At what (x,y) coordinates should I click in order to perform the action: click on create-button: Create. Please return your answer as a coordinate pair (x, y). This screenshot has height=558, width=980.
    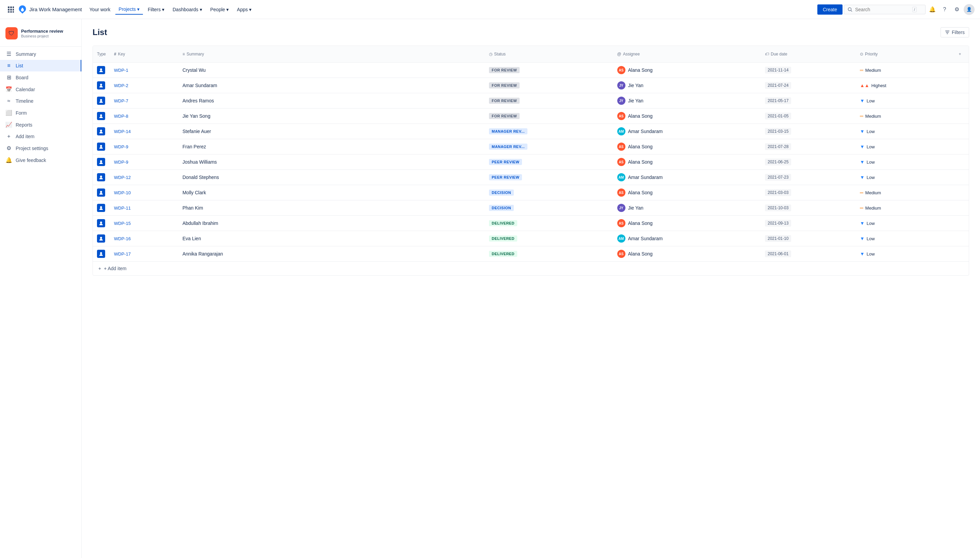
    Looking at the image, I should click on (830, 10).